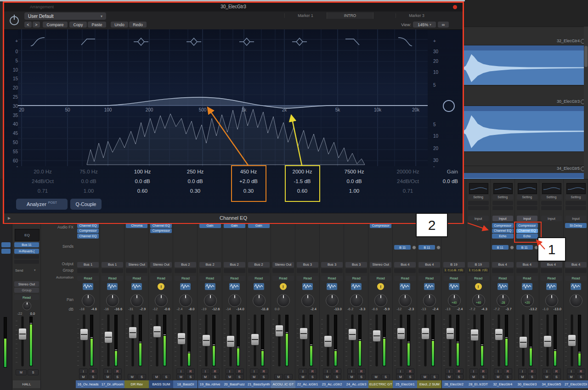 This screenshot has height=390, width=588. What do you see at coordinates (142, 172) in the screenshot?
I see `eq-band-3-freq: 100 Hz` at bounding box center [142, 172].